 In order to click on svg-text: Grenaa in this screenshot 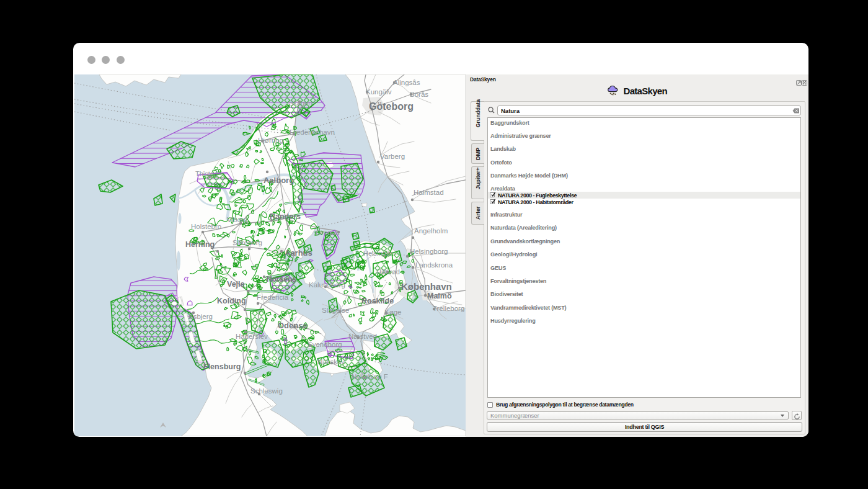, I will do `click(327, 233)`.